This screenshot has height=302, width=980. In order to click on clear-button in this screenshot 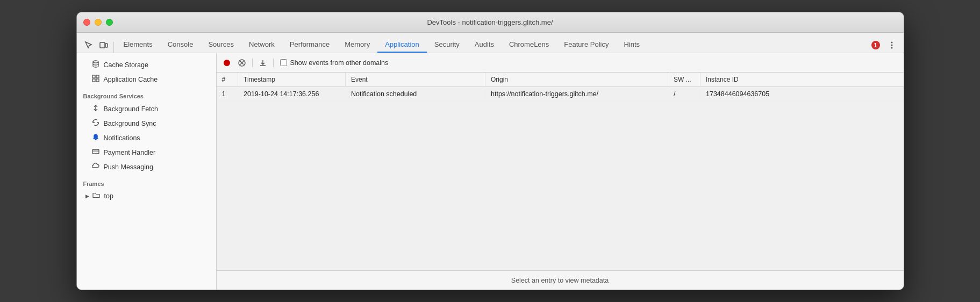, I will do `click(242, 63)`.